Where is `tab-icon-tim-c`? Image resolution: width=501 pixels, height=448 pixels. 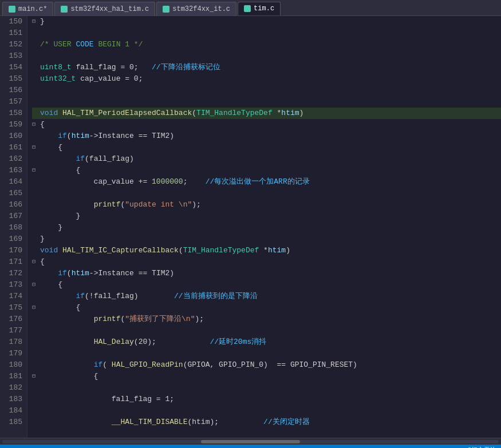 tab-icon-tim-c is located at coordinates (247, 9).